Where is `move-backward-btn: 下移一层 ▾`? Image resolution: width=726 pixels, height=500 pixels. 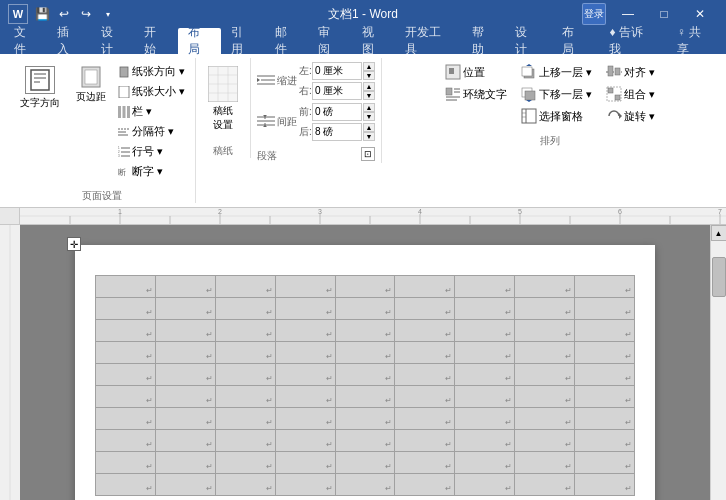 move-backward-btn: 下移一层 ▾ is located at coordinates (556, 94).